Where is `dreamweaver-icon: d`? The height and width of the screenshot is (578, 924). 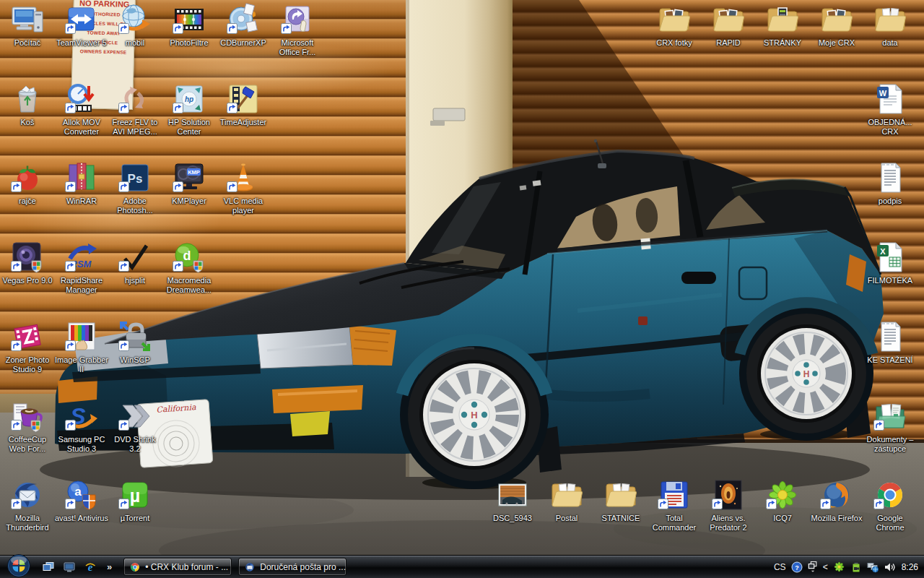 dreamweaver-icon: d is located at coordinates (189, 257).